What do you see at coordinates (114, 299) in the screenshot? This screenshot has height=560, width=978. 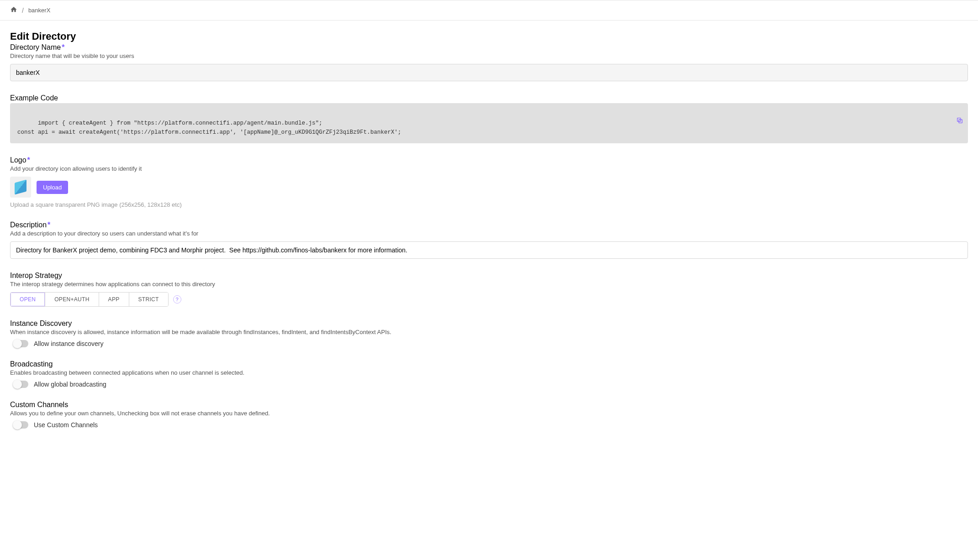 I see `interop-app: APP` at bounding box center [114, 299].